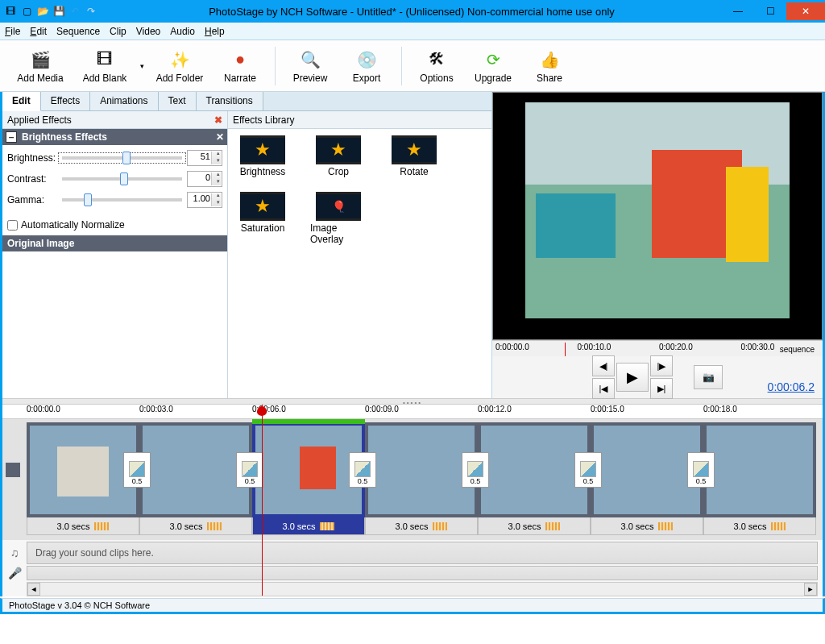 The height and width of the screenshot is (644, 825). I want to click on splitter-grip: •••••, so click(412, 401).